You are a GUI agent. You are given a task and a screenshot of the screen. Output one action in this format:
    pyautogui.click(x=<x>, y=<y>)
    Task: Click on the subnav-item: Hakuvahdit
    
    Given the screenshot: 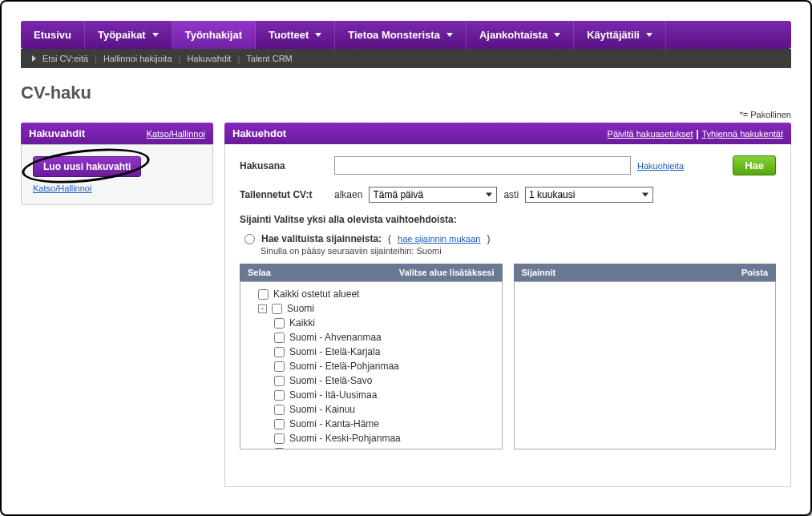 What is the action you would take?
    pyautogui.click(x=208, y=58)
    